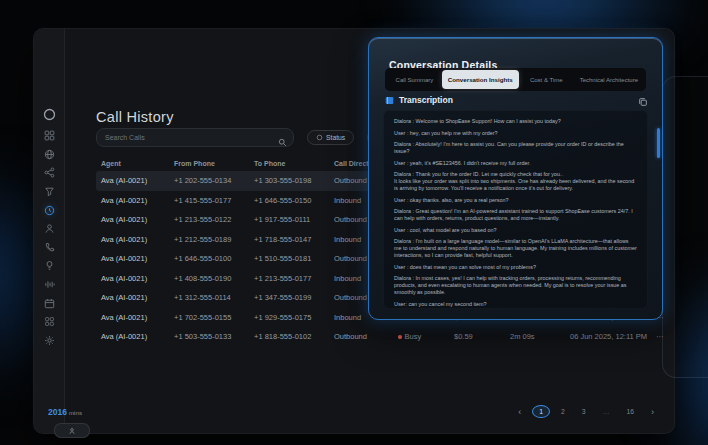 The image size is (708, 445). What do you see at coordinates (426, 336) in the screenshot?
I see `cell-status: Busy` at bounding box center [426, 336].